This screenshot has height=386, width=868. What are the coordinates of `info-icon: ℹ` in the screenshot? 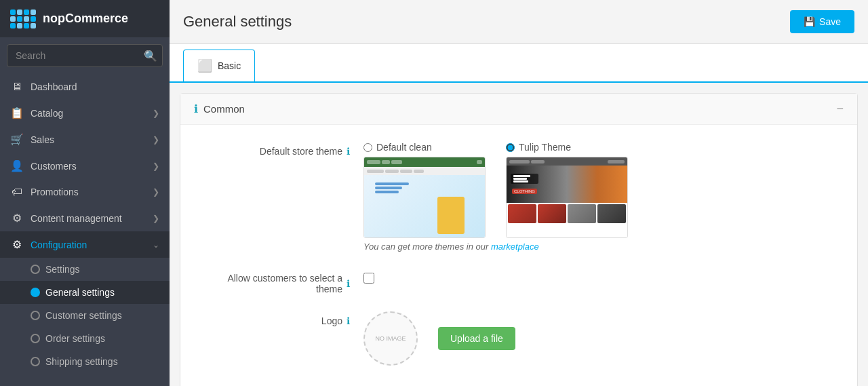 It's located at (196, 109).